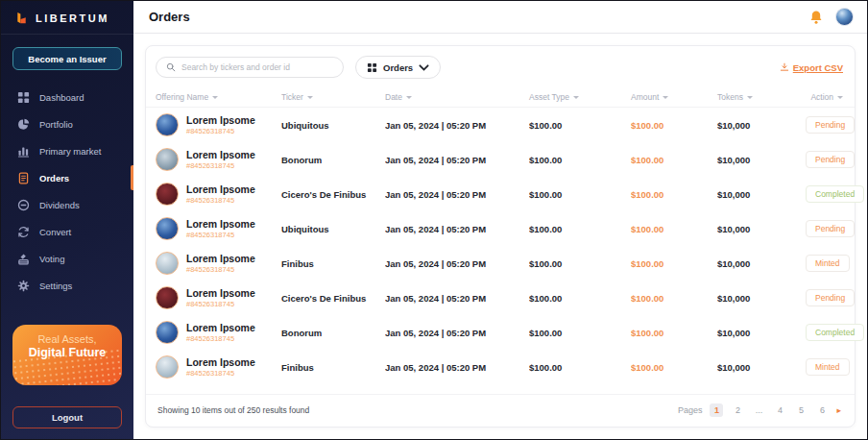 The width and height of the screenshot is (868, 440). Describe the element at coordinates (824, 97) in the screenshot. I see `column-header-action: Action` at that location.